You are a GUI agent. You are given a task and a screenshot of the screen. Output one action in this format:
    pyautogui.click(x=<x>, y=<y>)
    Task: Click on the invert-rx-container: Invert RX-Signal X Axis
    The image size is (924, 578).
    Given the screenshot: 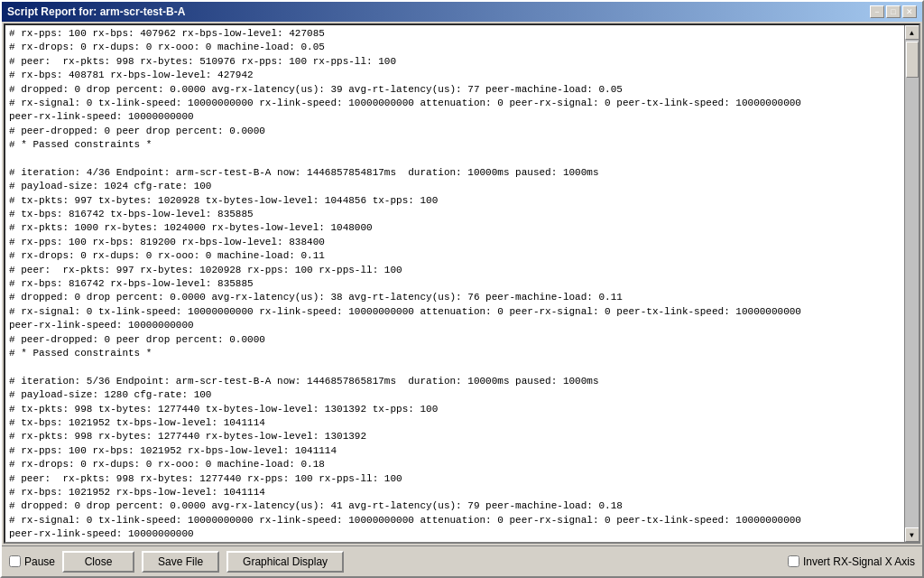 What is the action you would take?
    pyautogui.click(x=852, y=562)
    